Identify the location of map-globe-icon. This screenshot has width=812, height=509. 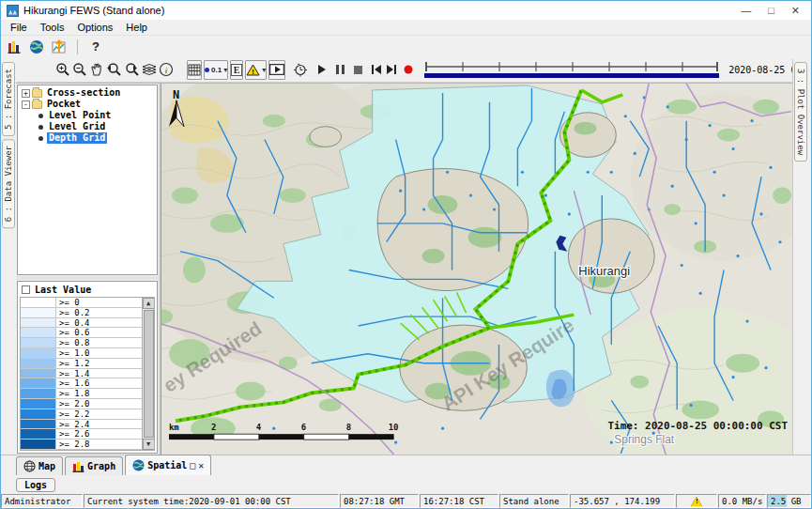
(37, 47).